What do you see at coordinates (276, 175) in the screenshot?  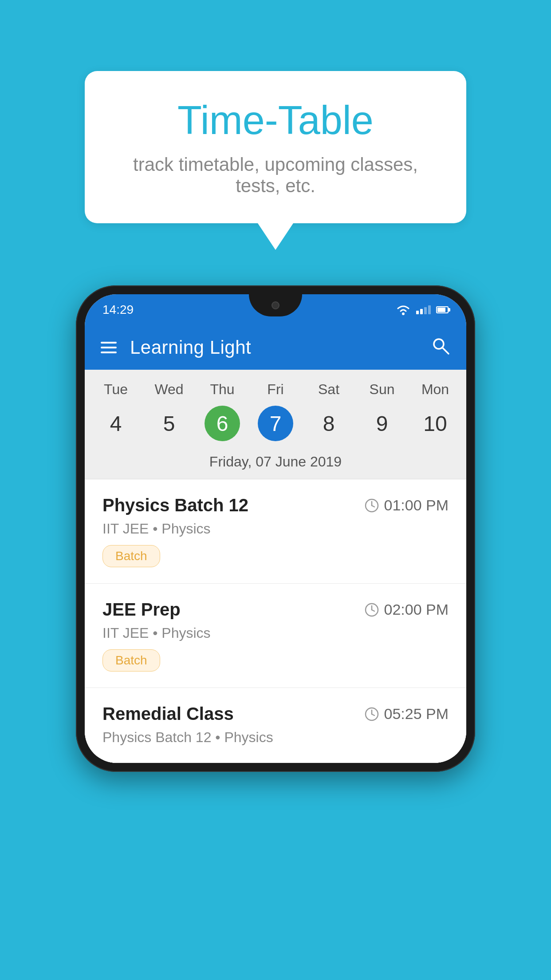 I see `bubble-subtitle: track timetable, upcoming classes, tests…` at bounding box center [276, 175].